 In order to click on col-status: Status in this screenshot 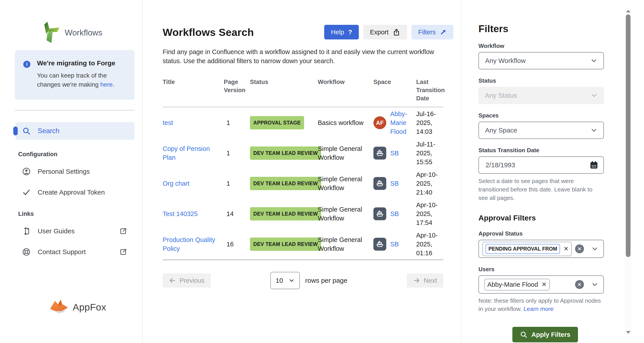, I will do `click(284, 82)`.